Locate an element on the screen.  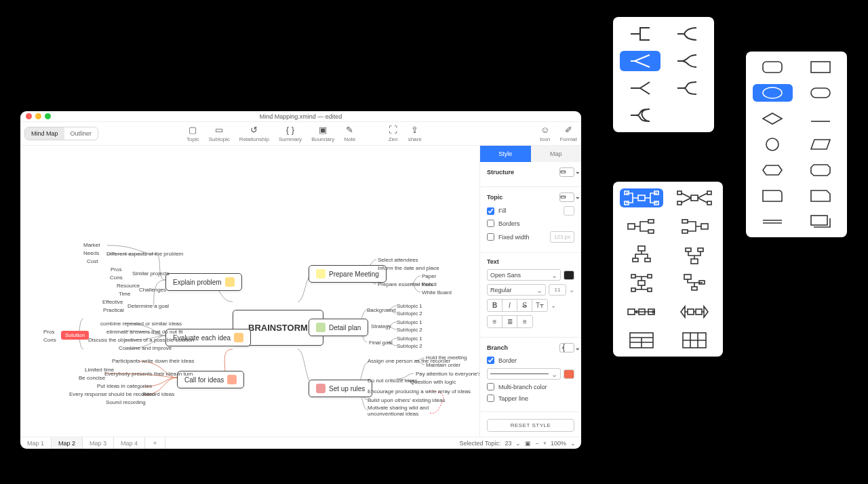
shape-option-capsule is located at coordinates (821, 93).